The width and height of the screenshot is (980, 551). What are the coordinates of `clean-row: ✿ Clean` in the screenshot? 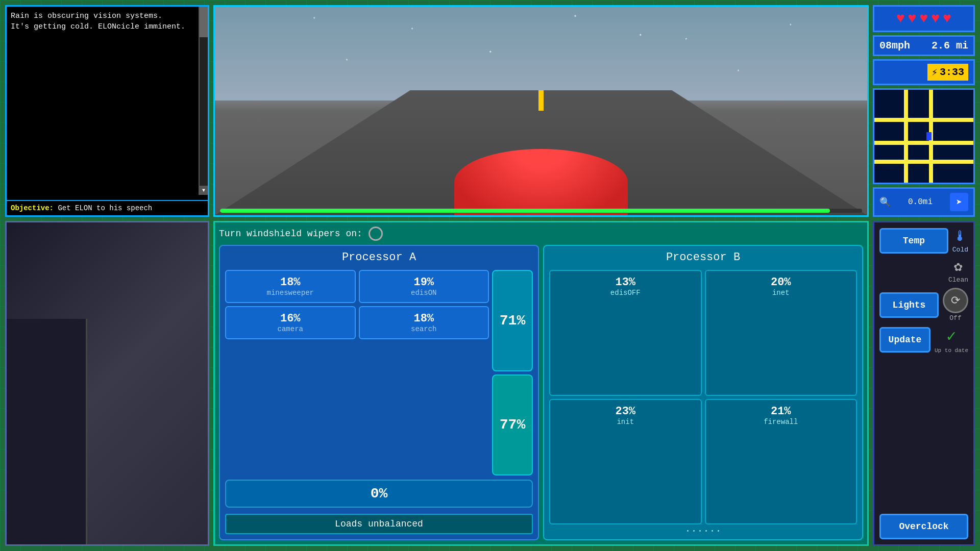 It's located at (924, 270).